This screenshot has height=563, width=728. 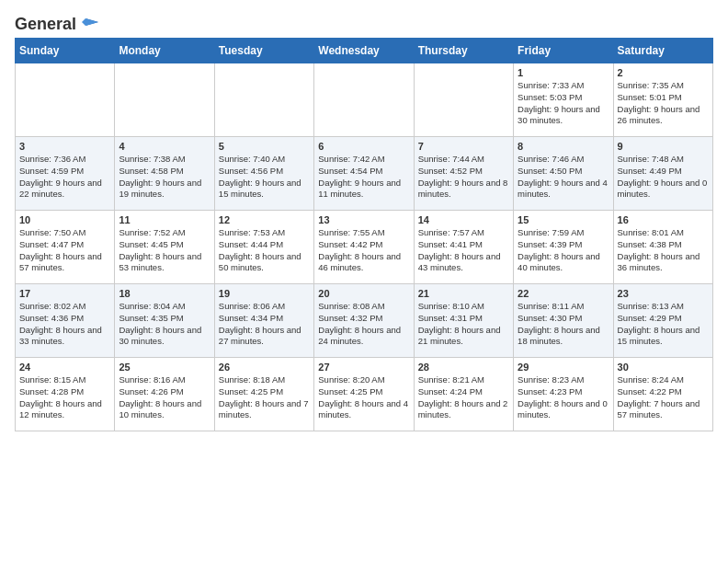 I want to click on day-info: Sunrise: 7:35 AM Sunset: 5:01 PM Dayligh…, so click(x=664, y=103).